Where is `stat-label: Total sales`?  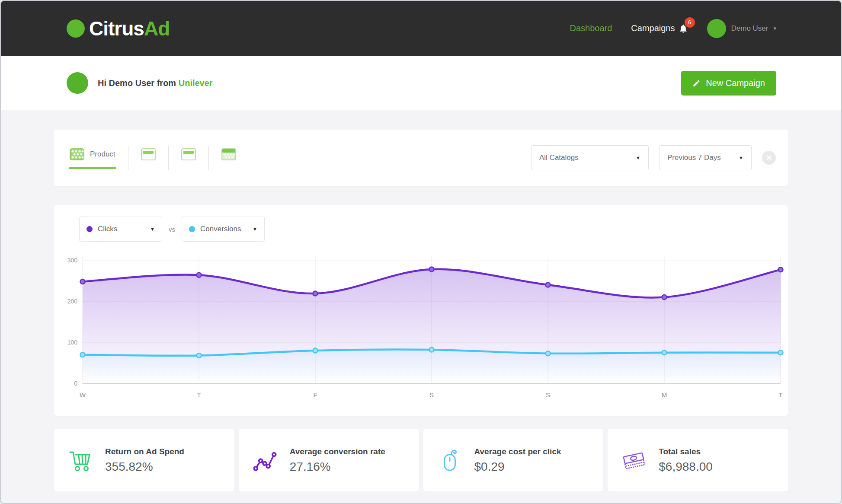
stat-label: Total sales is located at coordinates (686, 452).